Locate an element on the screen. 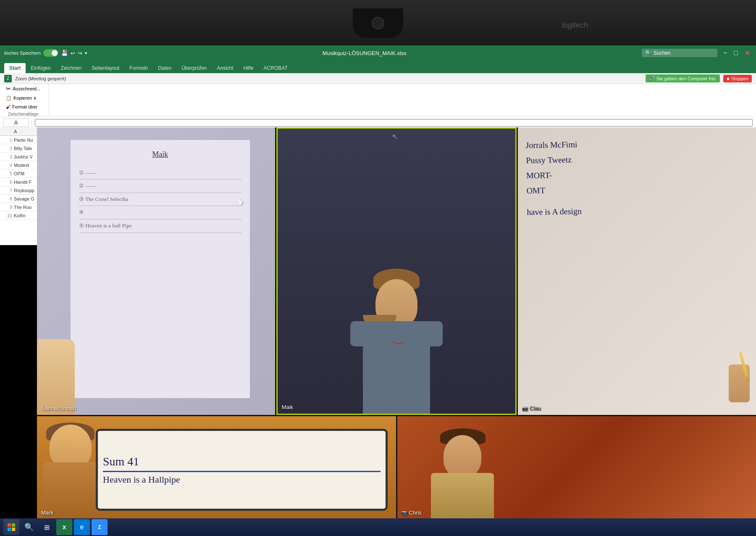 This screenshot has height=536, width=756. sharing-text: Sie geben den Computer frei. is located at coordinates (687, 79).